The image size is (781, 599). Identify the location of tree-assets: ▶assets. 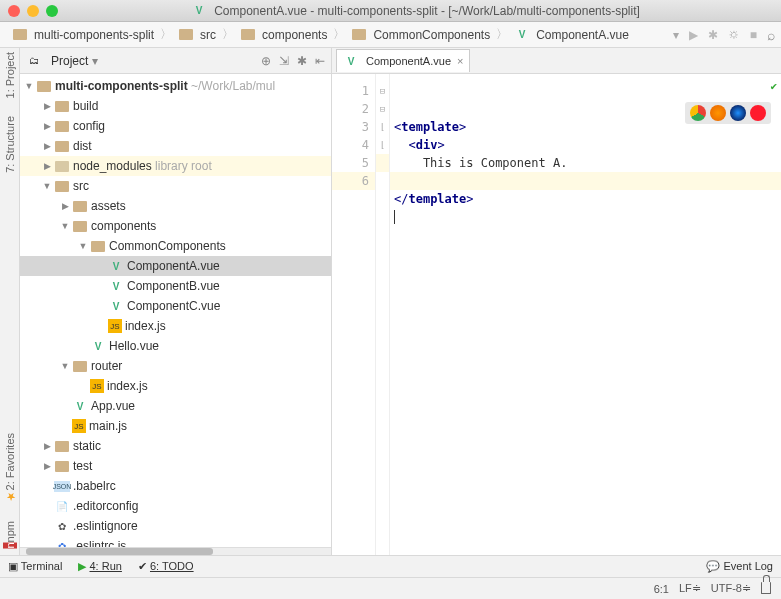
(176, 206).